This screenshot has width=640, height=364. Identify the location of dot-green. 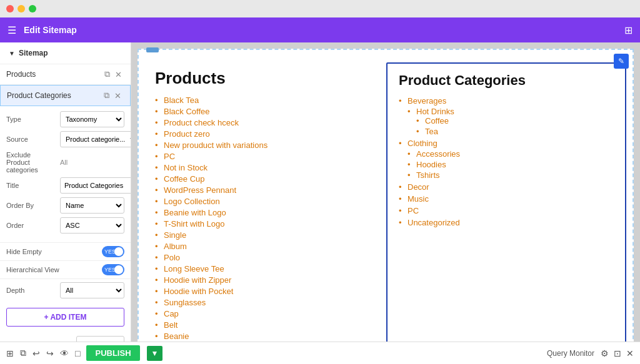
(32, 9).